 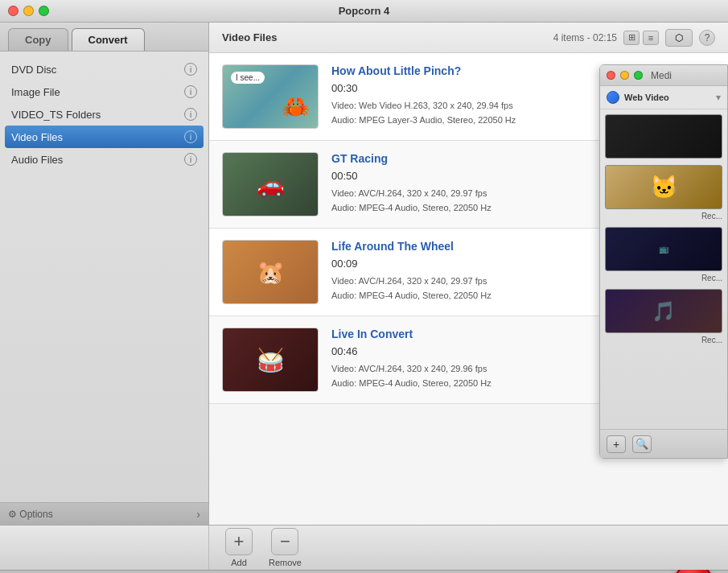 What do you see at coordinates (270, 272) in the screenshot?
I see `thumbnail-3: 🐹` at bounding box center [270, 272].